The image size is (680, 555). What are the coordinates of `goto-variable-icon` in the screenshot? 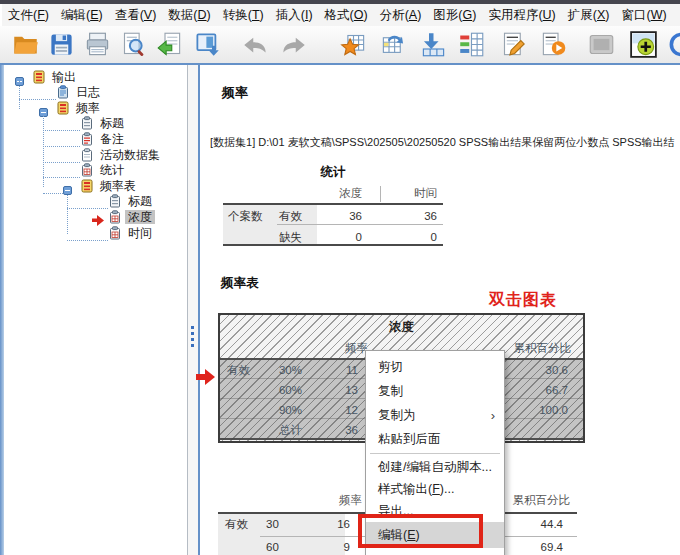 It's located at (393, 44).